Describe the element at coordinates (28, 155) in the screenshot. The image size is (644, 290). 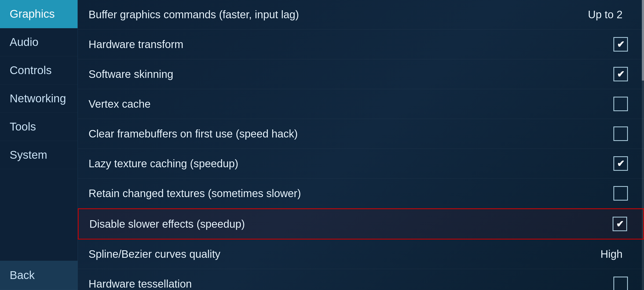
I see `sidebar-item-system-label: System` at that location.